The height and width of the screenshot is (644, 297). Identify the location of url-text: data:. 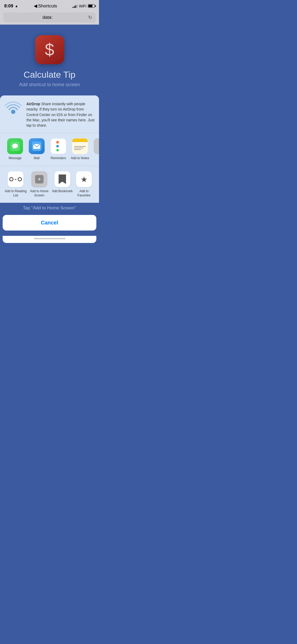
(48, 17).